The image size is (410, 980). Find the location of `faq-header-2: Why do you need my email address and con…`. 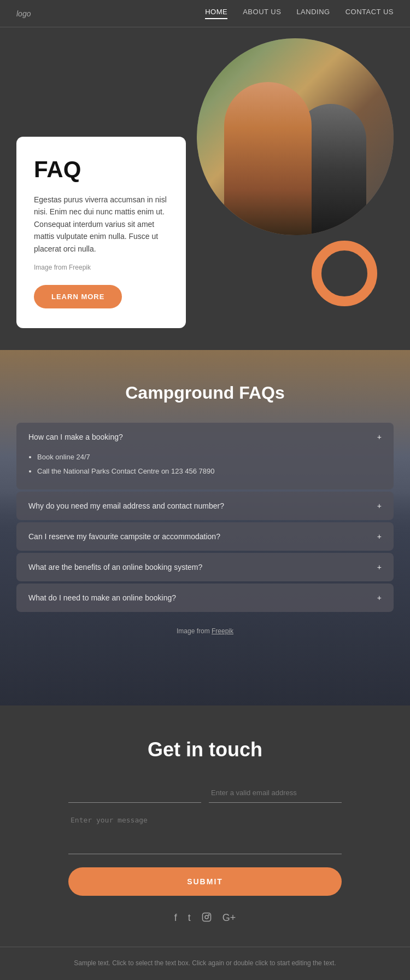

faq-header-2: Why do you need my email address and con… is located at coordinates (205, 506).